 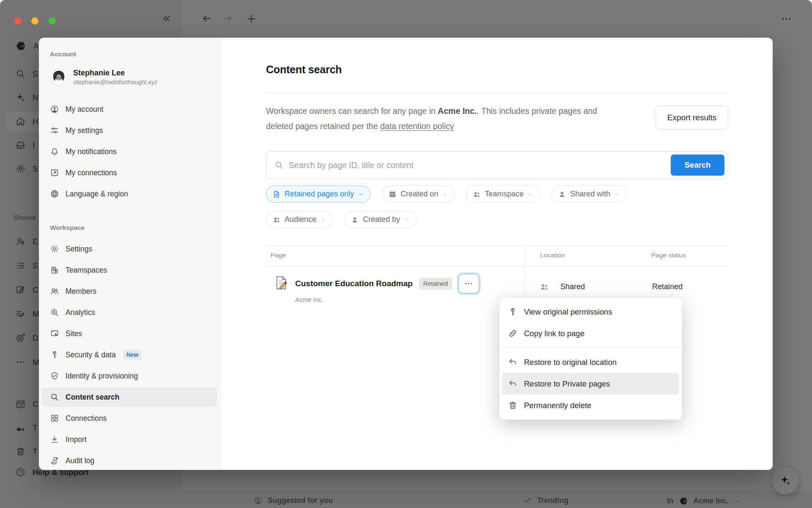 I want to click on content-search-bar: Search, so click(x=497, y=165).